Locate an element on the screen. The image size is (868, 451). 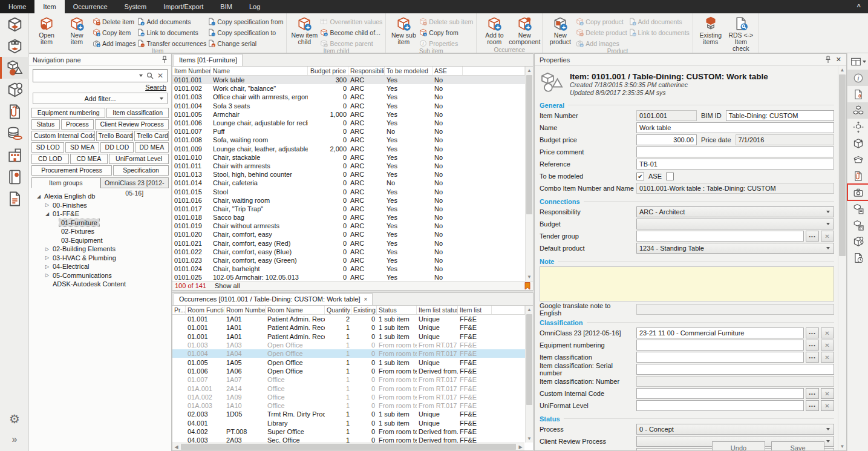
filter-button-specification: Specification is located at coordinates (141, 171).